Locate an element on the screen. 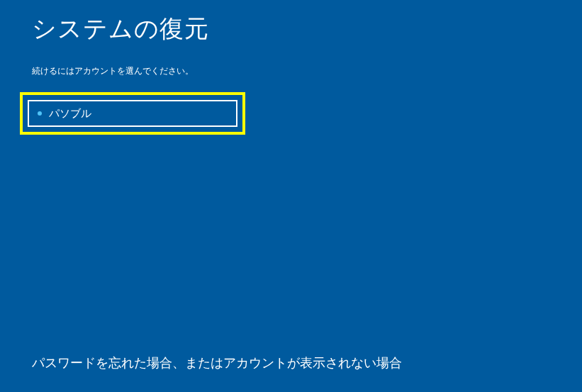 This screenshot has height=392, width=582. bullet-icon is located at coordinates (40, 113).